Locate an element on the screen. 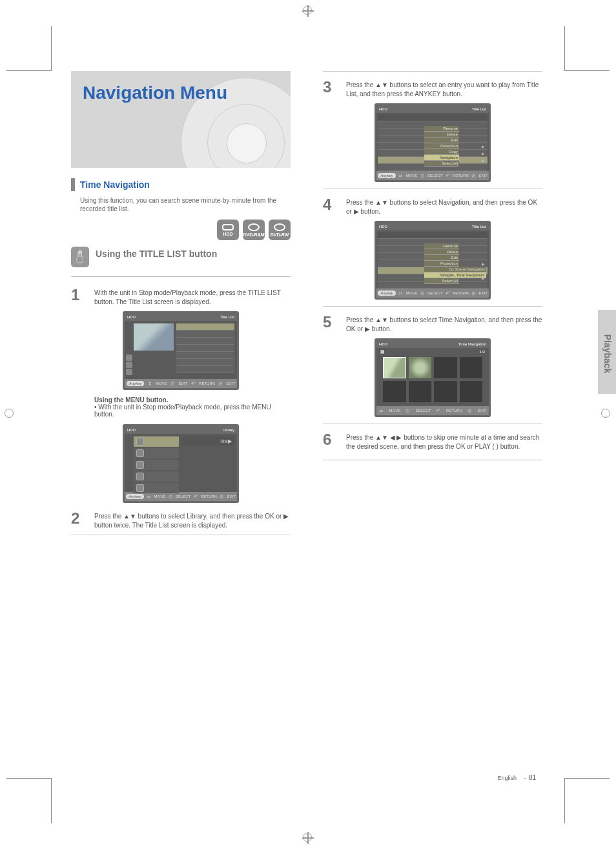 The height and width of the screenshot is (849, 616). shot3-header-right: Title List is located at coordinates (479, 109).